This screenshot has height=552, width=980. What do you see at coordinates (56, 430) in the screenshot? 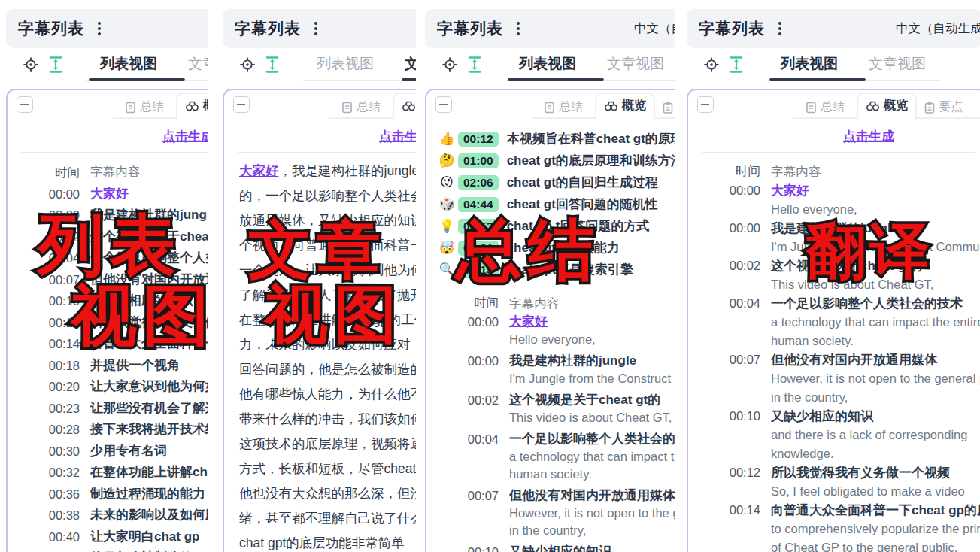
I see `subtitle-timestamp: 00:28` at bounding box center [56, 430].